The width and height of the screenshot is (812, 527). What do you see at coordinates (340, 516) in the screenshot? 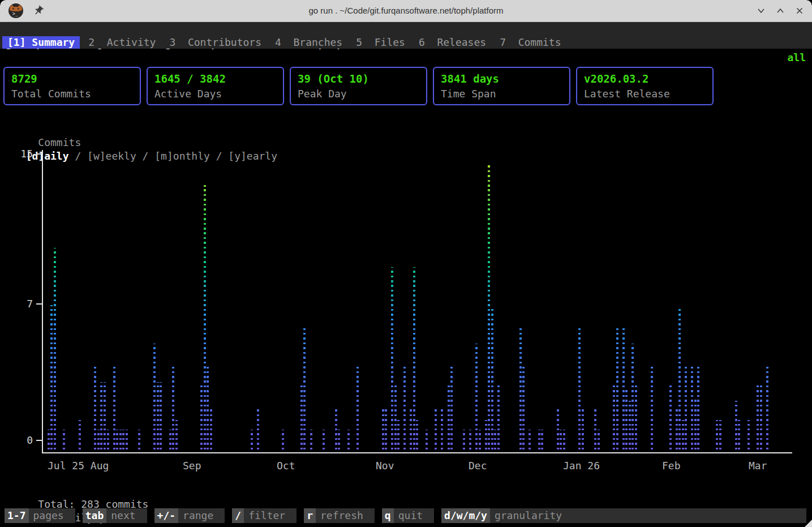
I see `keybar-action-refresh: rrefresh` at bounding box center [340, 516].